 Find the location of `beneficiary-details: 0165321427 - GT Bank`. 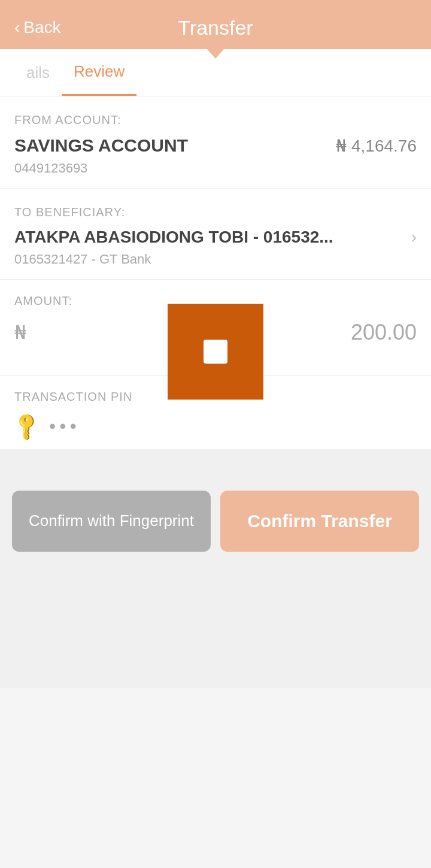

beneficiary-details: 0165321427 - GT Bank is located at coordinates (216, 259).